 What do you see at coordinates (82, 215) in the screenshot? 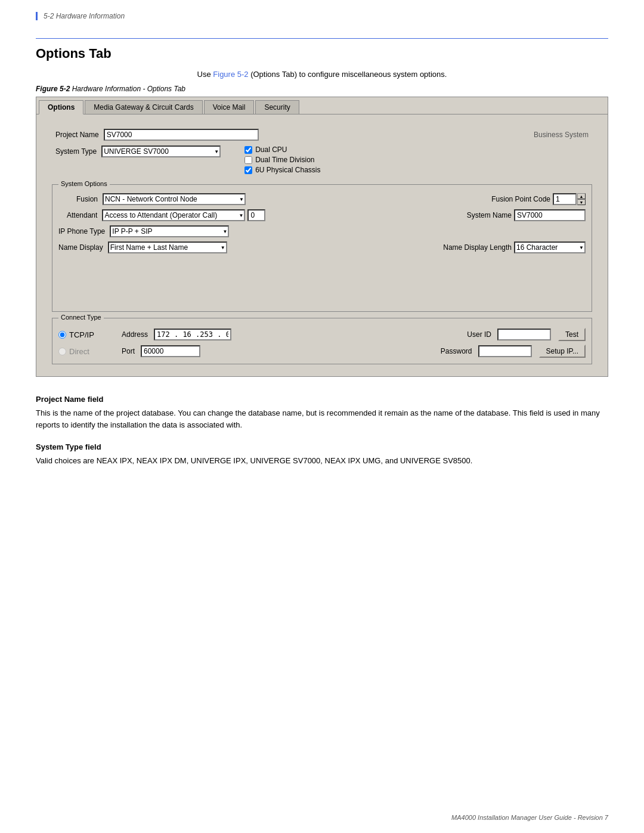
I see `attendant-label: Attendant` at bounding box center [82, 215].